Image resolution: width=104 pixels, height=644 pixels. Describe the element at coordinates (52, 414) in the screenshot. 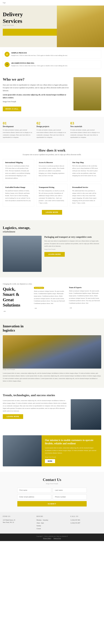

I see `trends-inner: Lorem ipsum dolor sit amet, consectetur …` at that location.